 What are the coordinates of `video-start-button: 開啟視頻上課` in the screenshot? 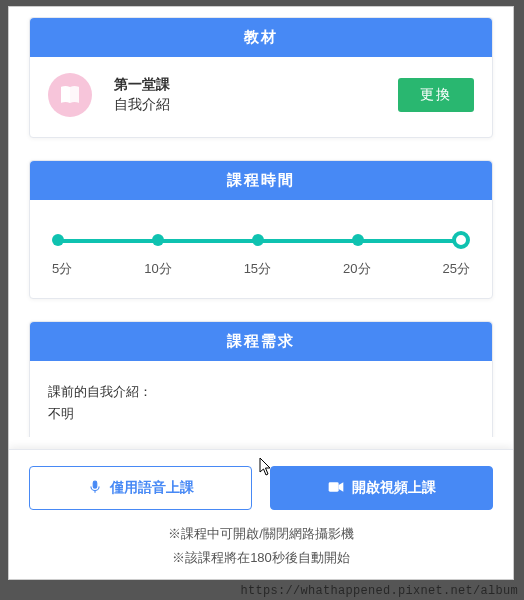 It's located at (382, 488).